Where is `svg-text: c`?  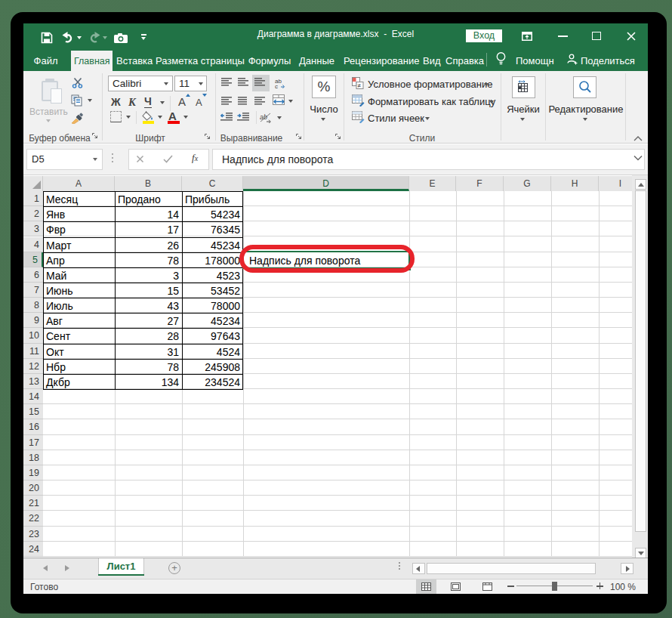
svg-text: c is located at coordinates (276, 86).